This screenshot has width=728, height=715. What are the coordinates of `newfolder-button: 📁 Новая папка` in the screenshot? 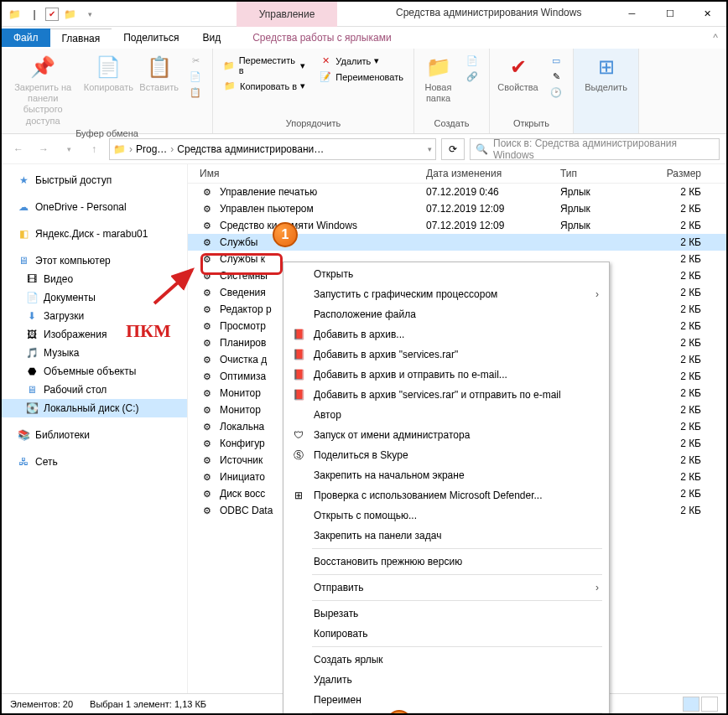 It's located at (438, 78).